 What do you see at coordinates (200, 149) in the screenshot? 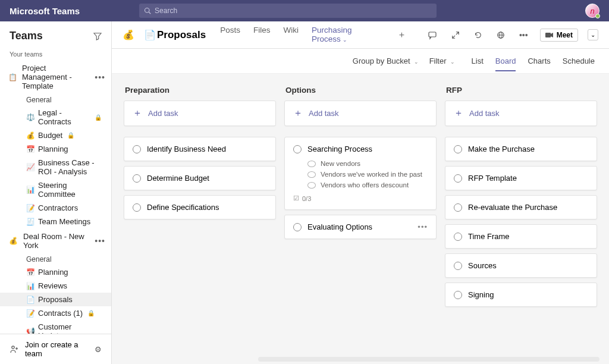
I see `task-card: Identify Business Need` at bounding box center [200, 149].